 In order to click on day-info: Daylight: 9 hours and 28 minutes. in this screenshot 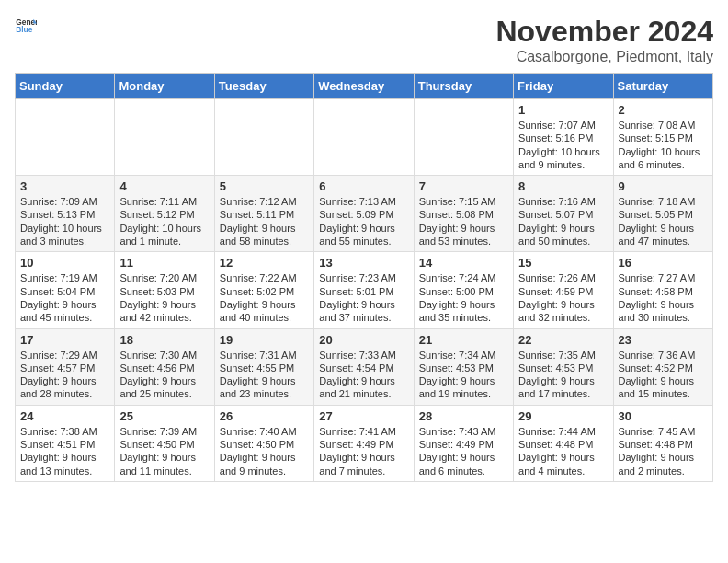, I will do `click(64, 388)`.